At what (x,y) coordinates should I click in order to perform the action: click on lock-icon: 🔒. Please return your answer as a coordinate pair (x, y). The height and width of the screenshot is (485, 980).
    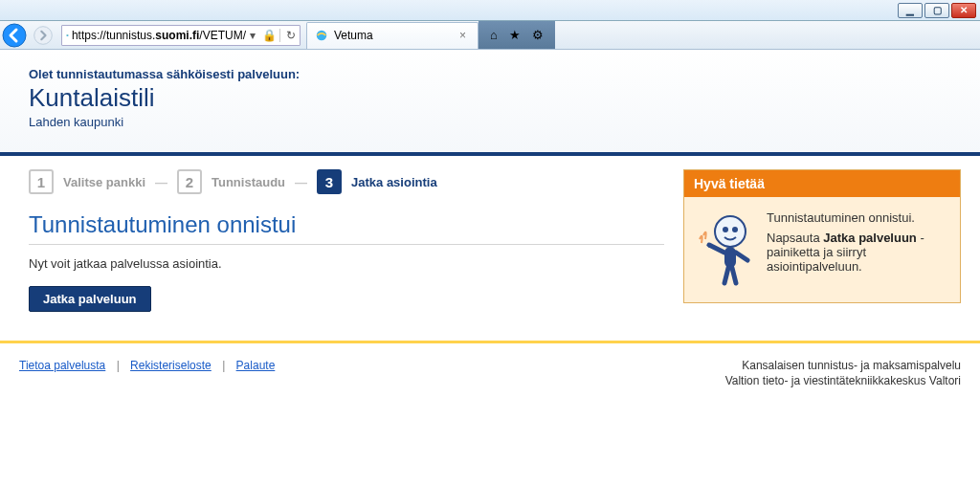
    Looking at the image, I should click on (270, 35).